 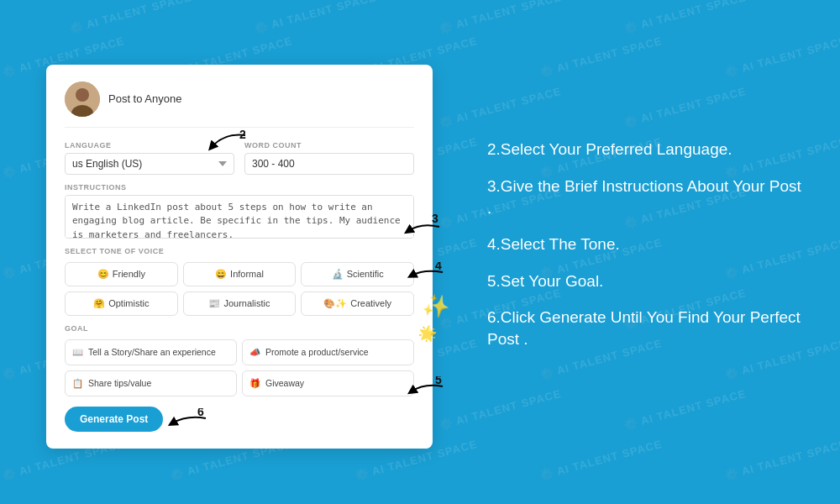 What do you see at coordinates (644, 197) in the screenshot?
I see `instruction-text-2: 3.Give the Brief Instructions About Your…` at bounding box center [644, 197].